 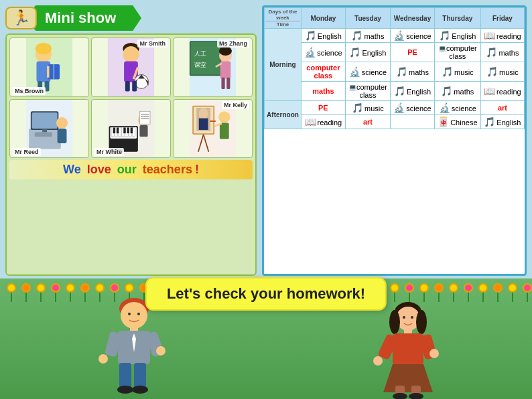 What do you see at coordinates (109, 152) in the screenshot?
I see `mr-white-name: Mr White` at bounding box center [109, 152].